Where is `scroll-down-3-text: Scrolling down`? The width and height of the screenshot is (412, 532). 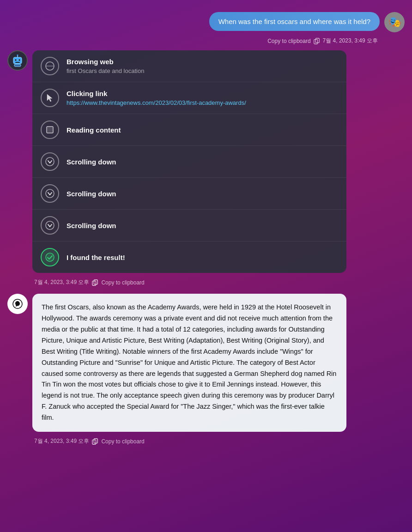
scroll-down-3-text: Scrolling down is located at coordinates (91, 225).